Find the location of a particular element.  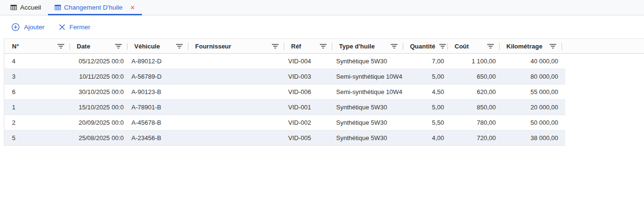

column-header-fournisseur: Fournisseur is located at coordinates (236, 46).